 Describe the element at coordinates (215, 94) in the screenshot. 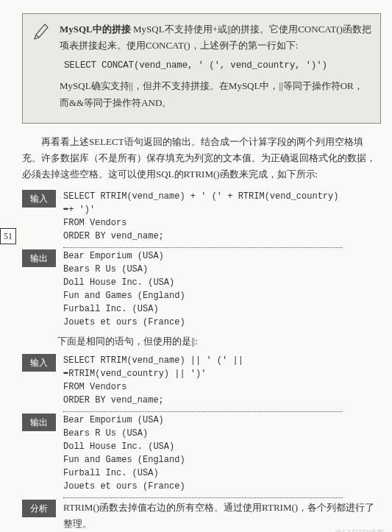

I see `note-para2: MySQL确实支持||，但并不支持拼接。在MySQL中，||等同于操作符OR，而…` at that location.